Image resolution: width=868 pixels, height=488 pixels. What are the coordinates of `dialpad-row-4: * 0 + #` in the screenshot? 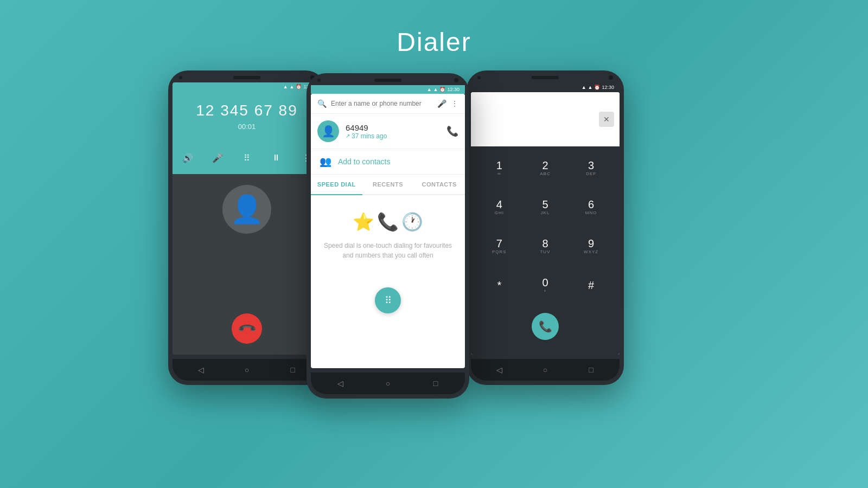 It's located at (545, 285).